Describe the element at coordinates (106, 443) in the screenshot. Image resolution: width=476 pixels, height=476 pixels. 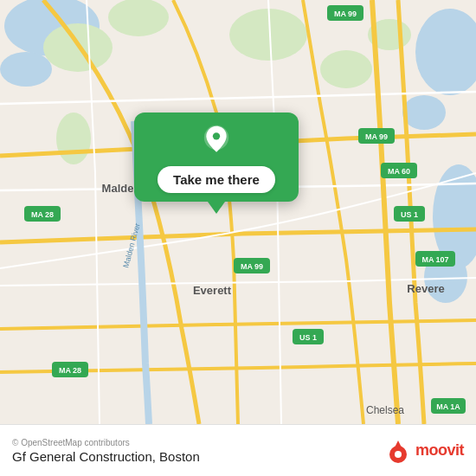
I see `osm-attribution: © OpenStreetMap contributors` at that location.